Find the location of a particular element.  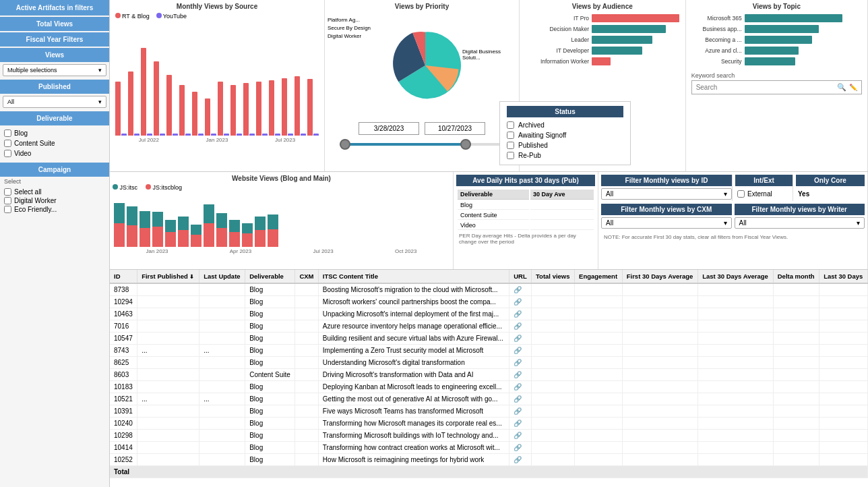

status-repub-checkbox is located at coordinates (511, 155).